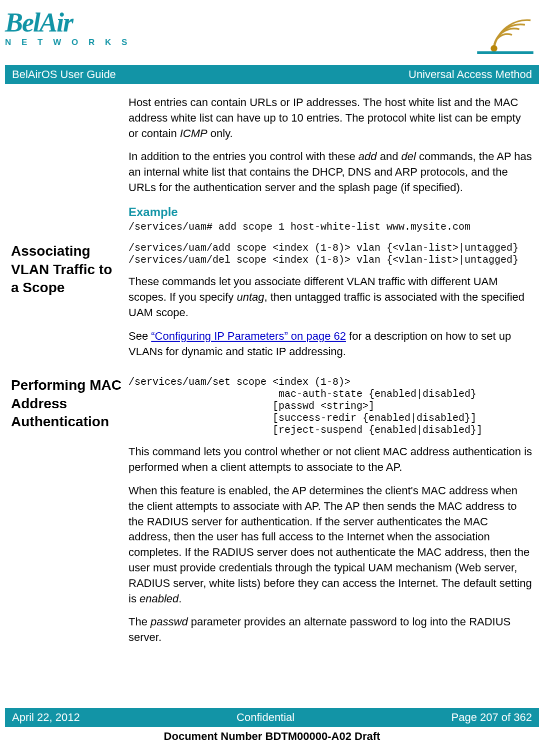 This screenshot has height=756, width=544. What do you see at coordinates (272, 717) in the screenshot?
I see `footer-banner: April 22, 2012 Confidential Page 207 of …` at bounding box center [272, 717].